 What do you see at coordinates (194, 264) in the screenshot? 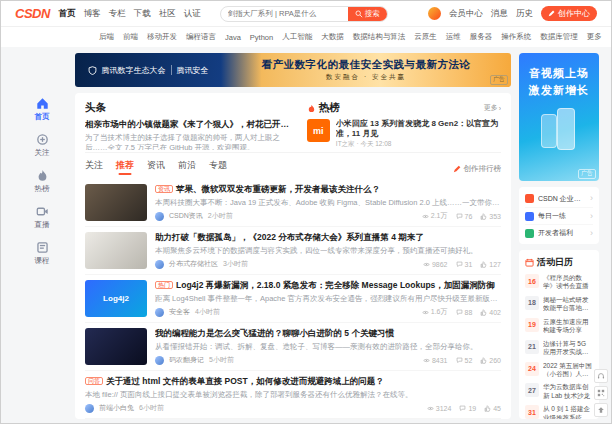
I see `author-link: 分布式存储社区` at bounding box center [194, 264].